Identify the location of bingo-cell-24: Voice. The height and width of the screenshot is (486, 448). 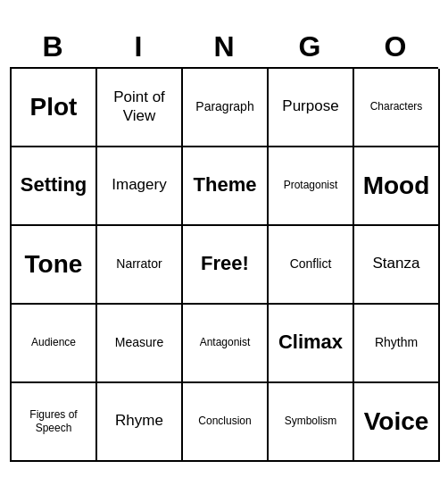
(397, 423).